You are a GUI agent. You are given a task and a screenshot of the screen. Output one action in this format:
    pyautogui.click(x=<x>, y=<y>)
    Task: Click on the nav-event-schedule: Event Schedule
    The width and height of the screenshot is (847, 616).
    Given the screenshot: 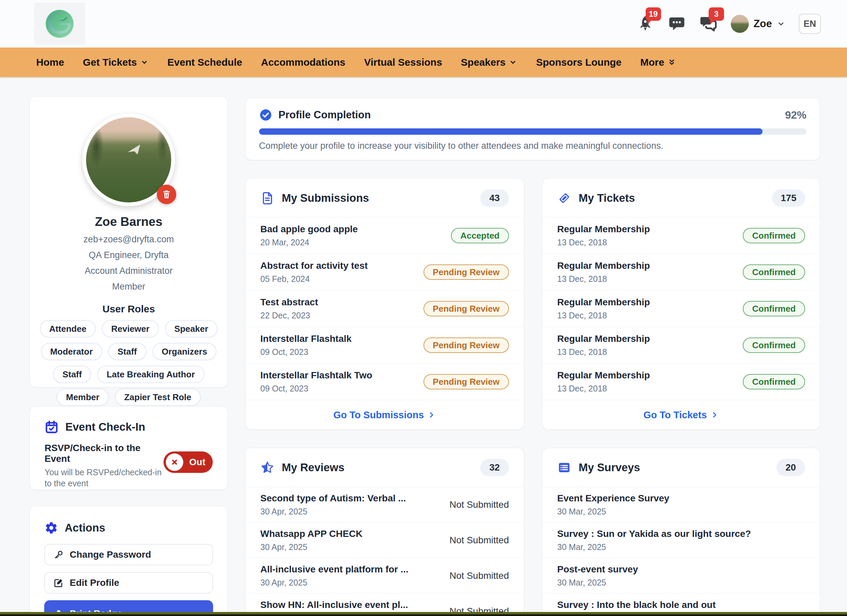 What is the action you would take?
    pyautogui.click(x=205, y=62)
    